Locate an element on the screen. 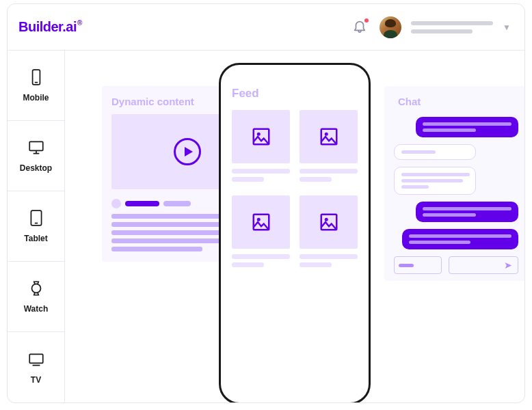 This screenshot has width=532, height=410. user-name-placeholder is located at coordinates (452, 27).